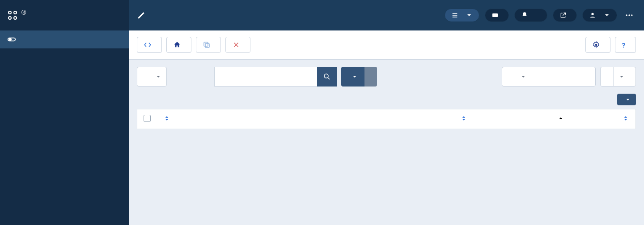 The height and width of the screenshot is (225, 644). I want to click on search-icon, so click(327, 77).